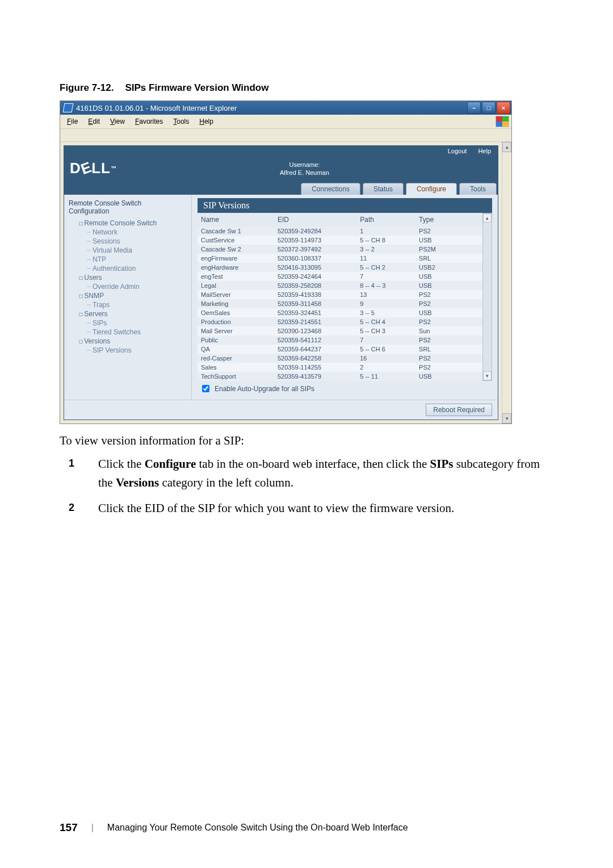 This screenshot has width=613, height=868. I want to click on tree-item-label: Traps, so click(101, 305).